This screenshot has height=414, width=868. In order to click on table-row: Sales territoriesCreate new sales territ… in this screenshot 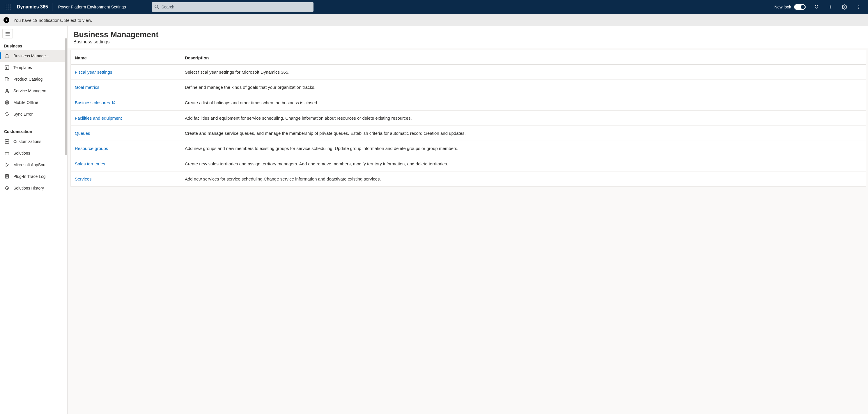, I will do `click(468, 164)`.